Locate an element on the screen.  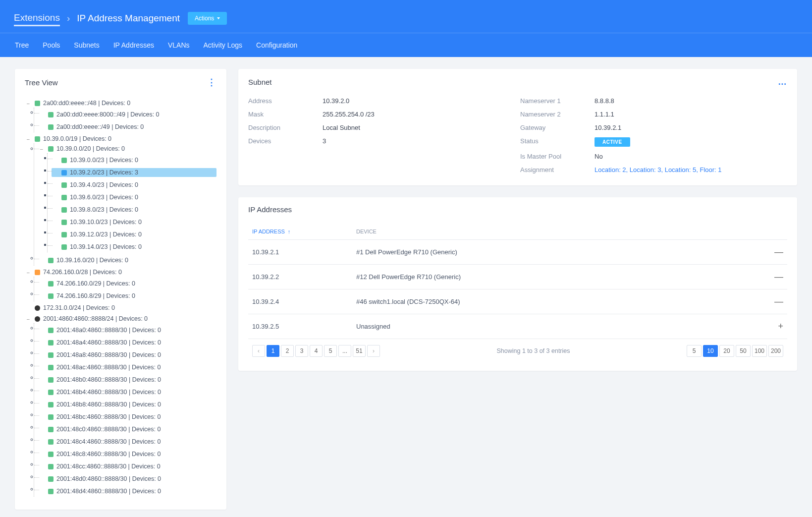
tree-node: 10.39.16.0/20 | Devices: 0 is located at coordinates (127, 260).